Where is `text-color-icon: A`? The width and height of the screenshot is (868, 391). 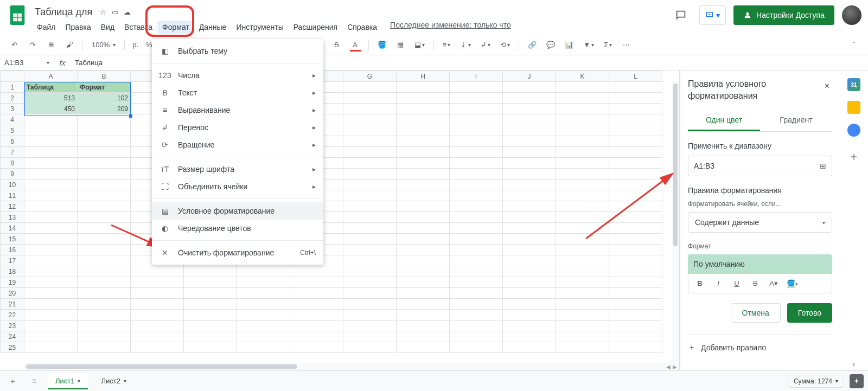 text-color-icon: A is located at coordinates (355, 45).